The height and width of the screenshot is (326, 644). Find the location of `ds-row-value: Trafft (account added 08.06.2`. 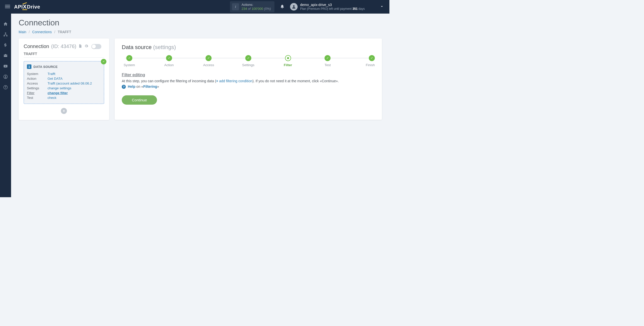

ds-row-value: Trafft (account added 08.06.2 is located at coordinates (74, 84).